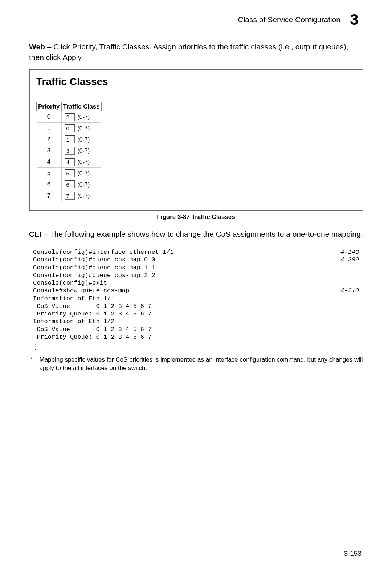 The width and height of the screenshot is (392, 570). What do you see at coordinates (202, 234) in the screenshot?
I see `cli-text: – The following example shows how to cha…` at bounding box center [202, 234].